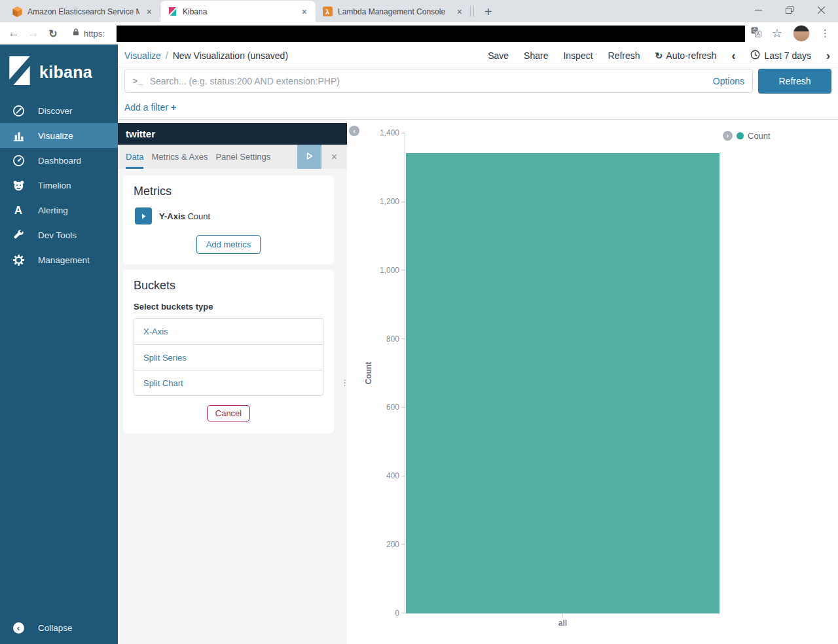 Image resolution: width=838 pixels, height=644 pixels. I want to click on cancel-button: Cancel, so click(228, 414).